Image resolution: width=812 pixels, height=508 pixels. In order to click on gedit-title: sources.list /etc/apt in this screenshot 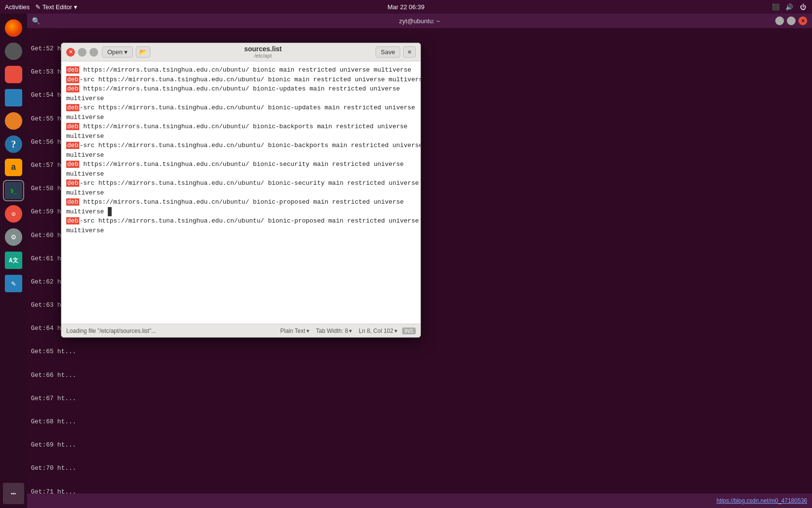, I will do `click(263, 52)`.